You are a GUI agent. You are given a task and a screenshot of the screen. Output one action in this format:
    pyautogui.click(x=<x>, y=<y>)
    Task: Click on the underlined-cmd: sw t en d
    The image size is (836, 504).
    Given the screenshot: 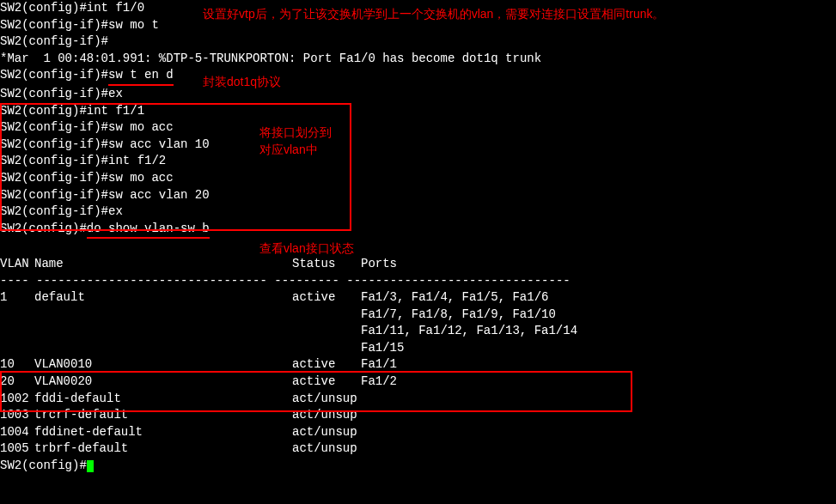 What is the action you would take?
    pyautogui.click(x=141, y=76)
    